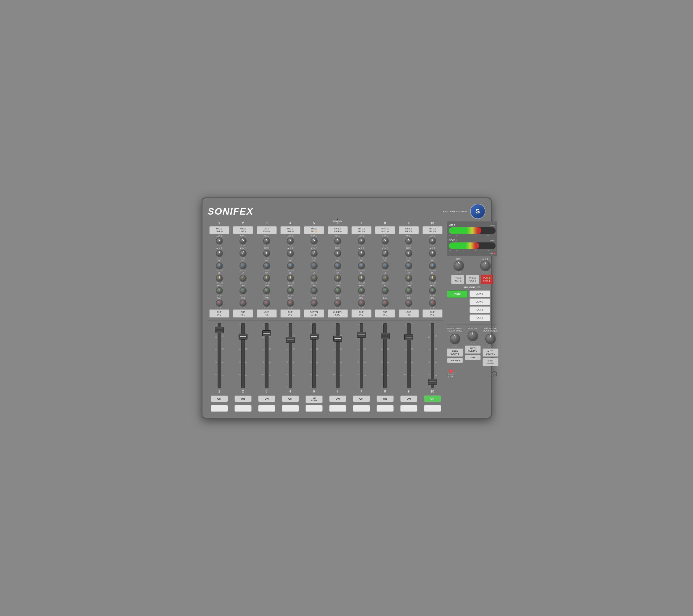 This screenshot has height=616, width=693. I want to click on input-btn-3: MIC LINE, so click(266, 230).